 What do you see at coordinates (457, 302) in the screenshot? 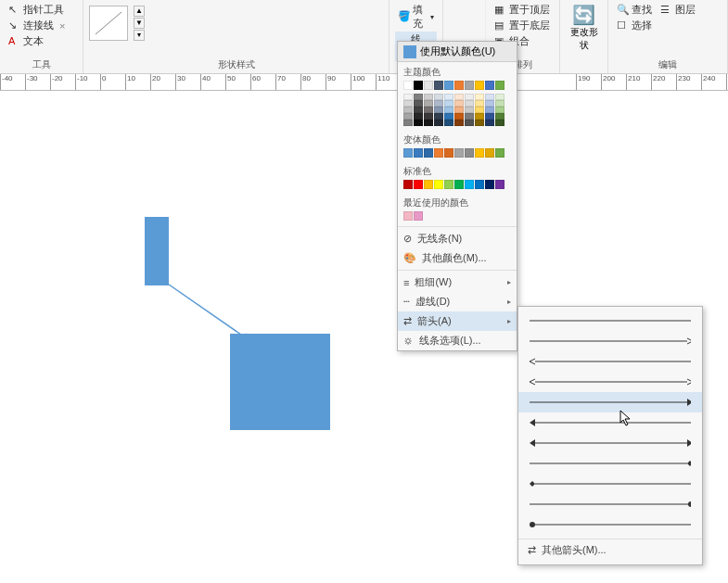
I see `dashes-item: ┄虚线(D)▸` at bounding box center [457, 302].